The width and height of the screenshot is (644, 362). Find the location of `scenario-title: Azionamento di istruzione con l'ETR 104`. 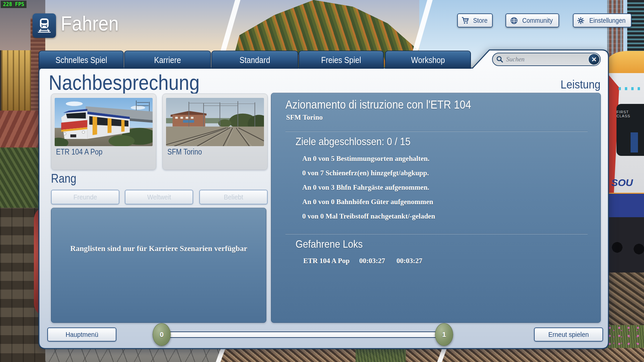

scenario-title: Azionamento di istruzione con l'ETR 104 is located at coordinates (391, 105).